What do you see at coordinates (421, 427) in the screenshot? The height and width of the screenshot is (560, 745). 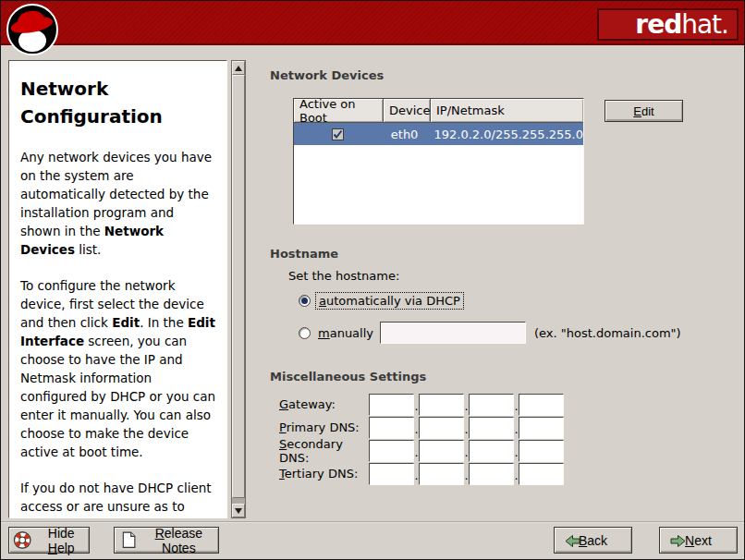 I see `primary-dns-row: Primary DNS: . . .` at bounding box center [421, 427].